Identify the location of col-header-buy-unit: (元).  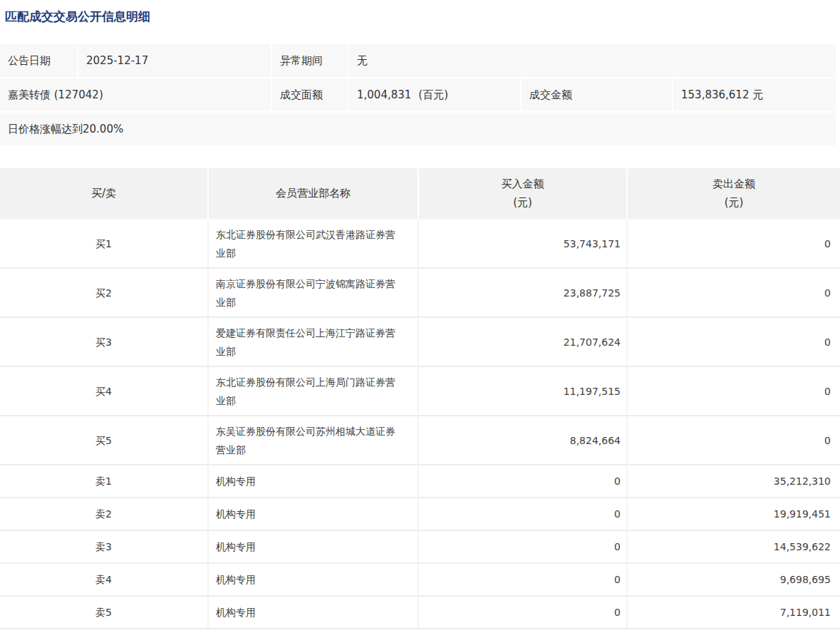
(523, 202).